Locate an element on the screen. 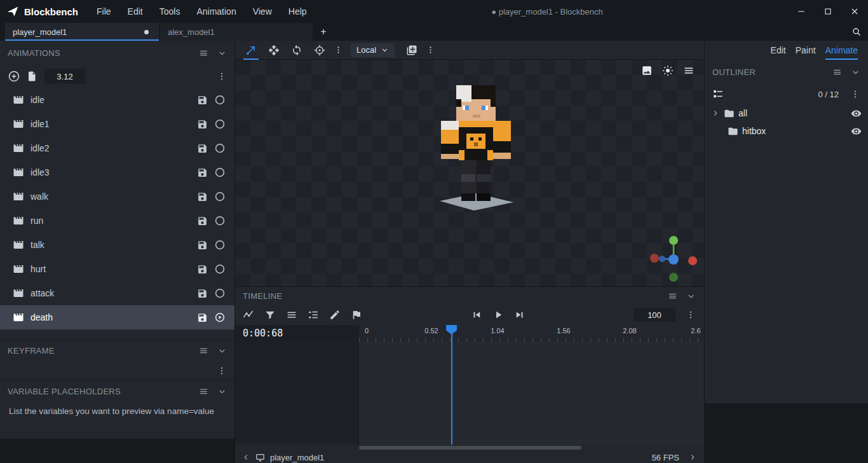 The width and height of the screenshot is (868, 463). ruler-label: 0.52 is located at coordinates (431, 331).